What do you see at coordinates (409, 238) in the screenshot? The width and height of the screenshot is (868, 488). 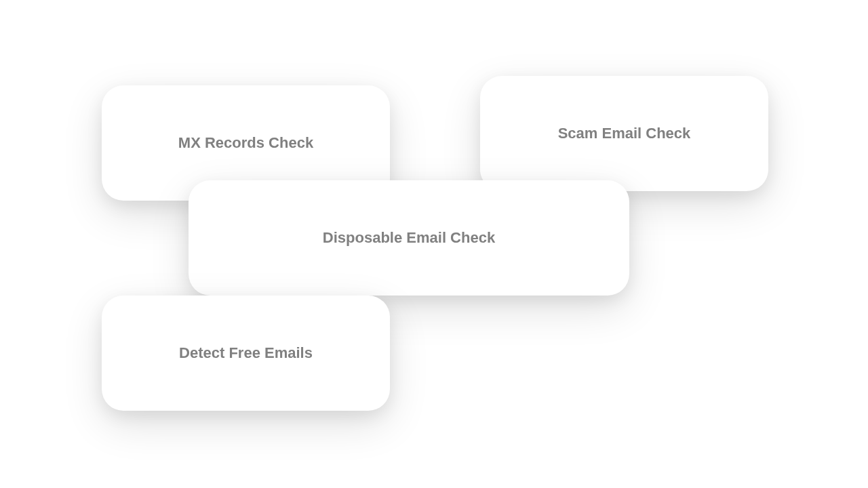 I see `card-label: Disposable Email Check` at bounding box center [409, 238].